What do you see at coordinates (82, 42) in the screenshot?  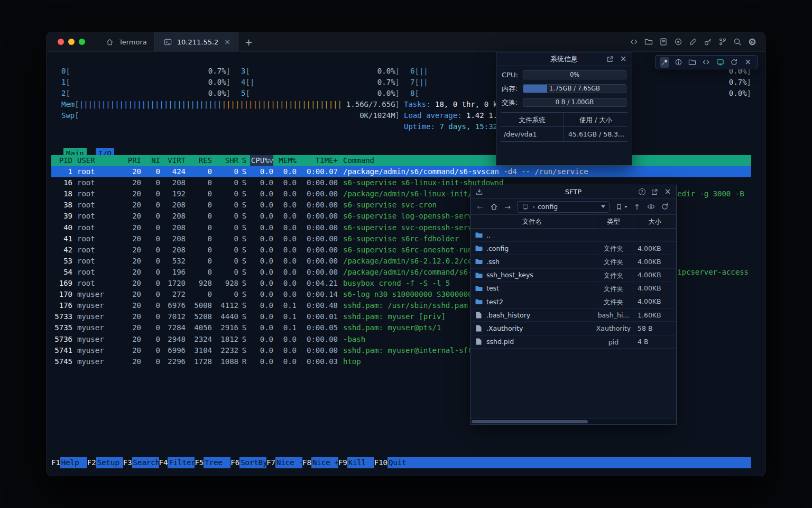 I see `maximize-button` at bounding box center [82, 42].